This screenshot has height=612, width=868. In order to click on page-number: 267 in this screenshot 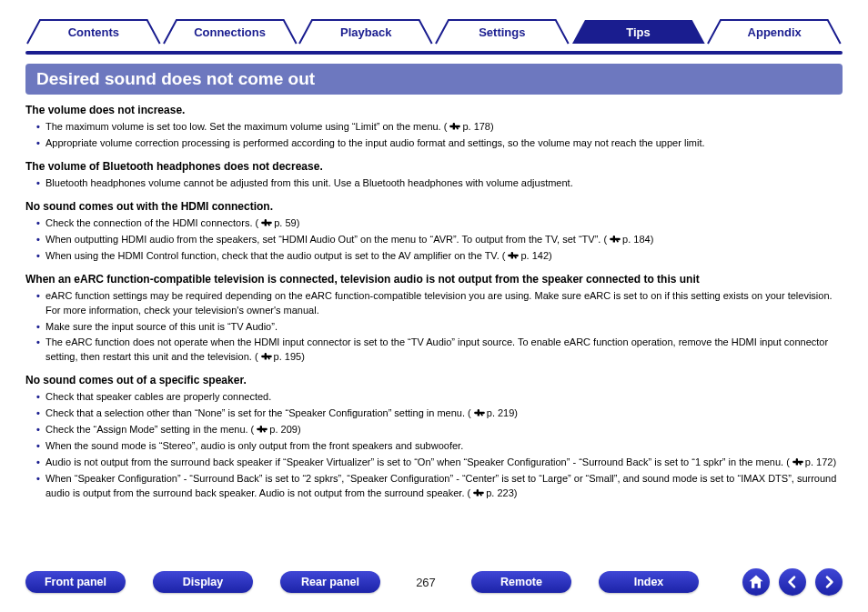, I will do `click(426, 582)`.